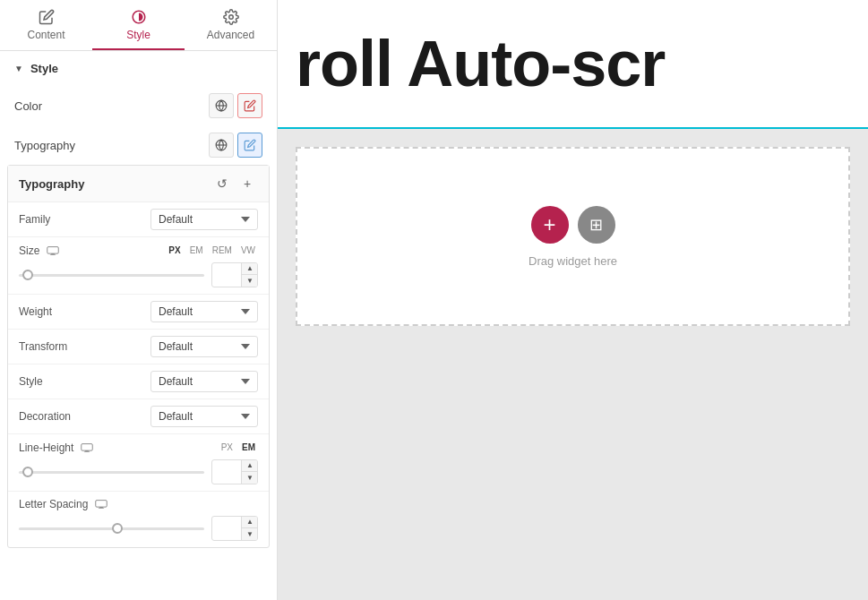 The height and width of the screenshot is (600, 868). What do you see at coordinates (249, 472) in the screenshot?
I see `lh-stepper-btns: ▲ ▼` at bounding box center [249, 472].